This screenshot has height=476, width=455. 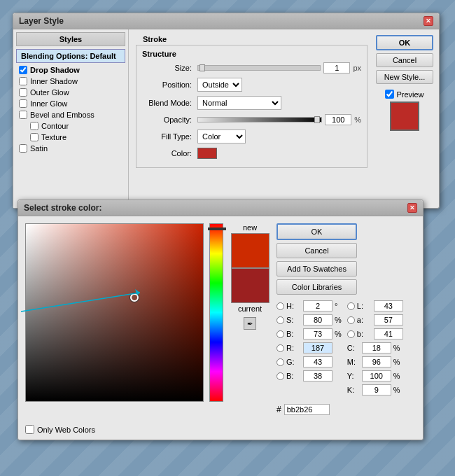 I want to click on inner-glow-checkbox, so click(x=23, y=104).